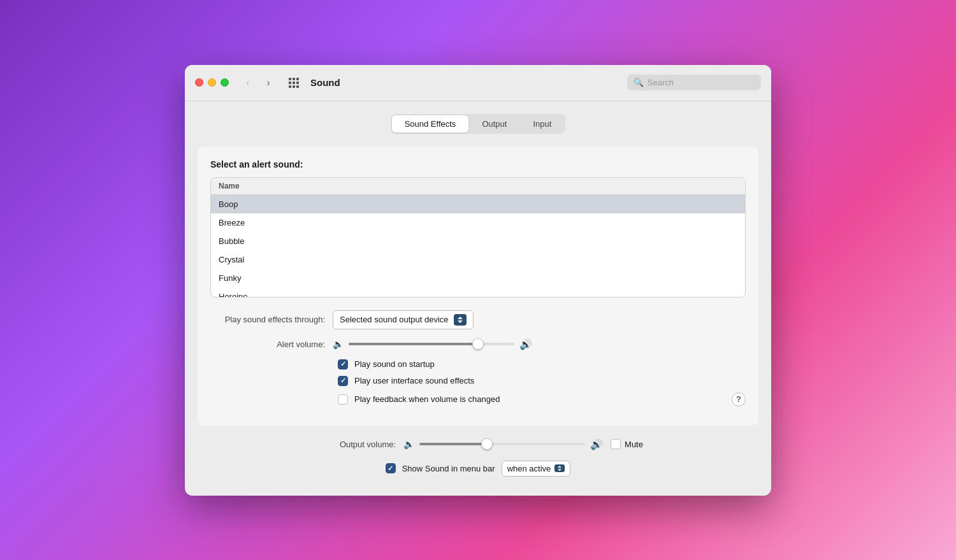 Image resolution: width=956 pixels, height=560 pixels. What do you see at coordinates (478, 223) in the screenshot?
I see `list-item: Breeze` at bounding box center [478, 223].